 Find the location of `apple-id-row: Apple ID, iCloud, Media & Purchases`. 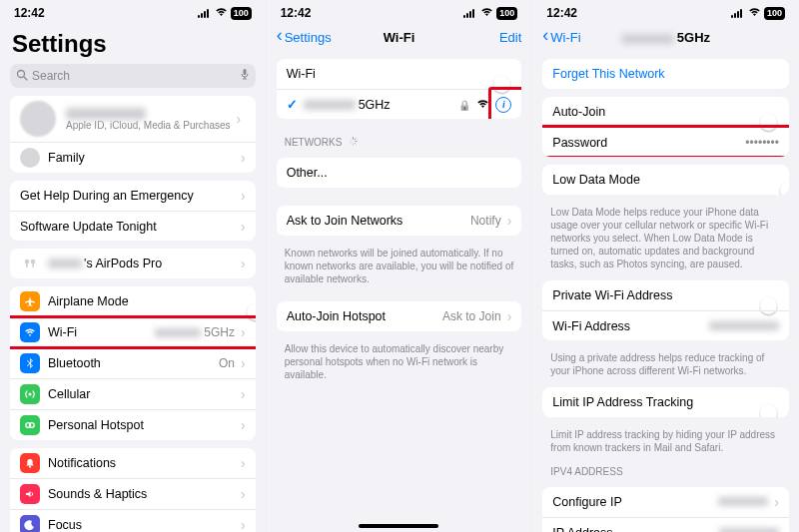

apple-id-row: Apple ID, iCloud, Media & Purchases is located at coordinates (133, 119).